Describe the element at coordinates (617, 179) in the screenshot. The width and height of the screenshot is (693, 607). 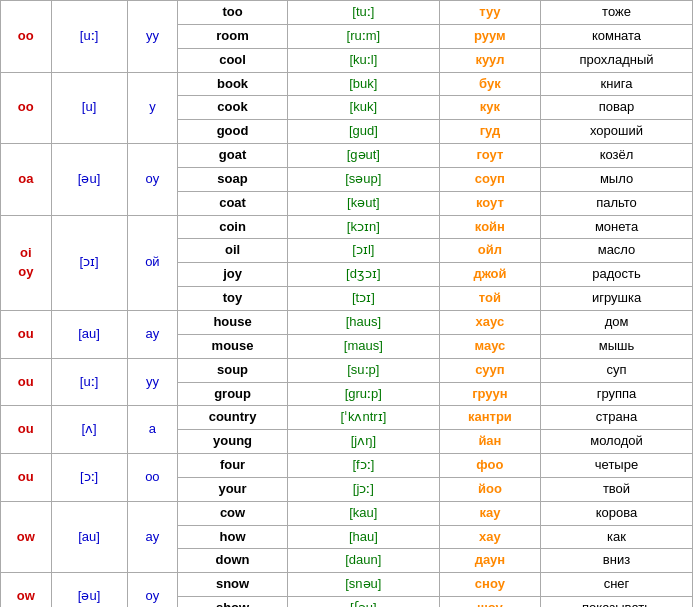
I see `cell: мыло` at that location.